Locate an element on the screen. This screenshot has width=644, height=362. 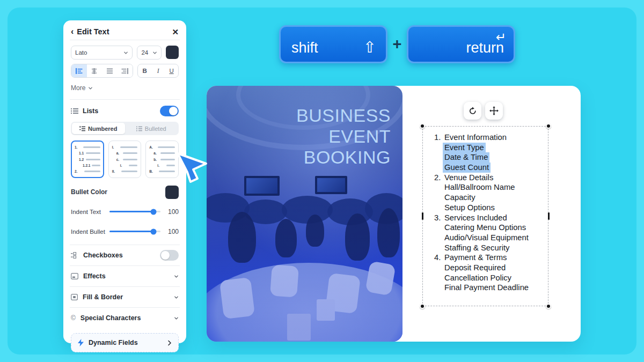
plus-sign: + is located at coordinates (397, 44).